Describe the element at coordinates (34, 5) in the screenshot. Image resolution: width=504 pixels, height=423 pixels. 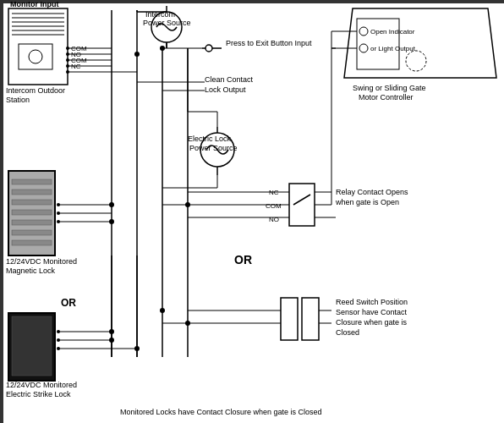
I see `svg-text: Monitor Input` at that location.